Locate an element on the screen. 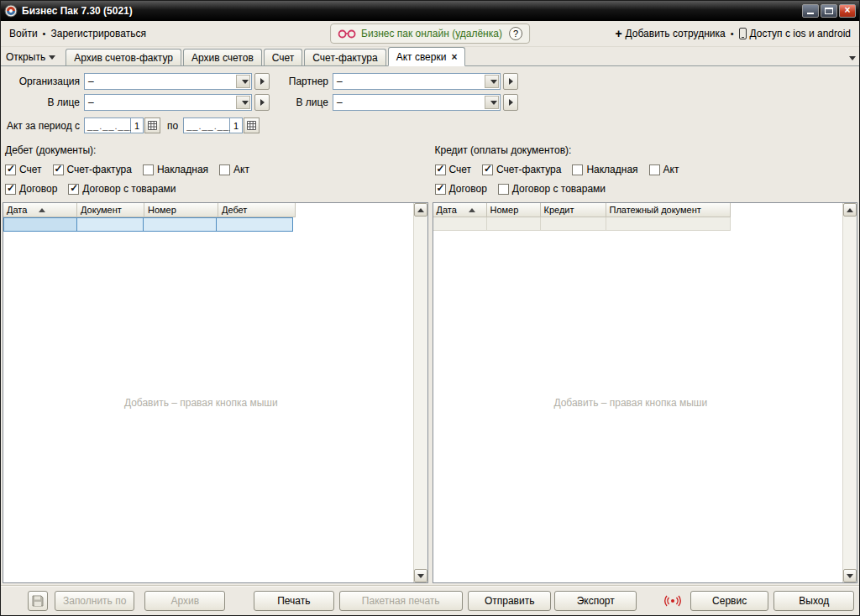  tab-invoice: Счет is located at coordinates (284, 57).